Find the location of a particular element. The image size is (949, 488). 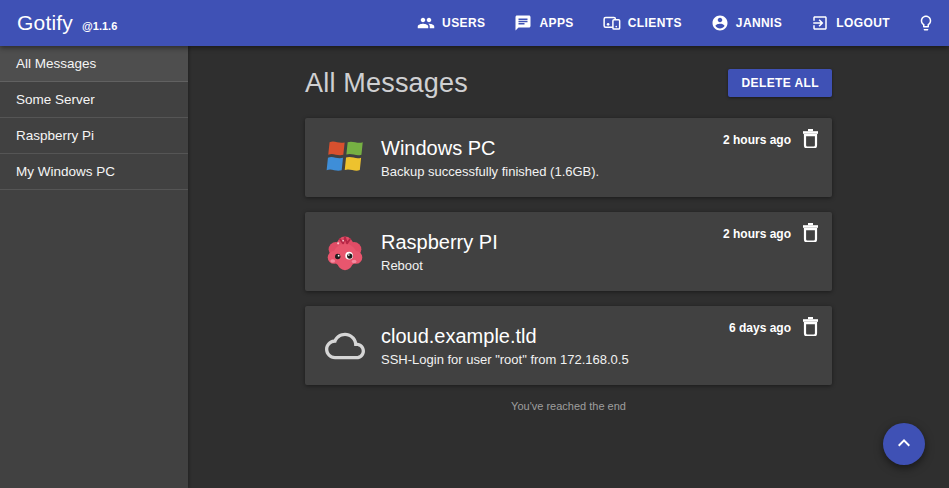

apps-chat-icon is located at coordinates (523, 23).